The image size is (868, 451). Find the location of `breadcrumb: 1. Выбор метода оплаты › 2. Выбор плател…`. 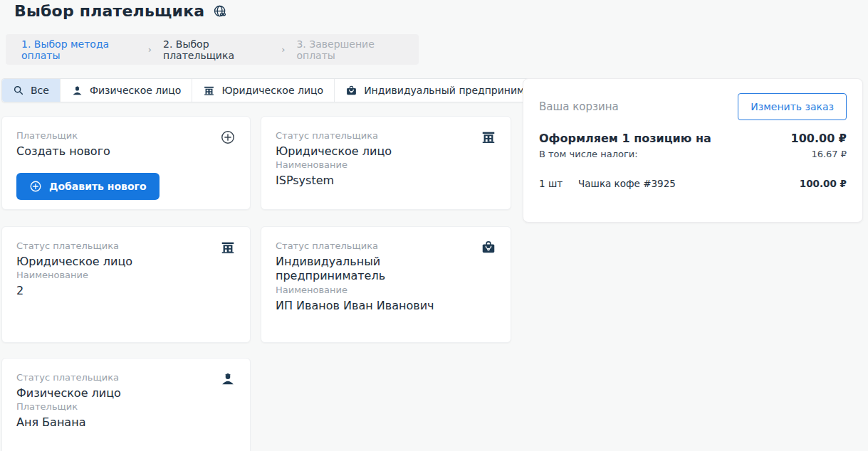

breadcrumb: 1. Выбор метода оплаты › 2. Выбор плател… is located at coordinates (212, 50).